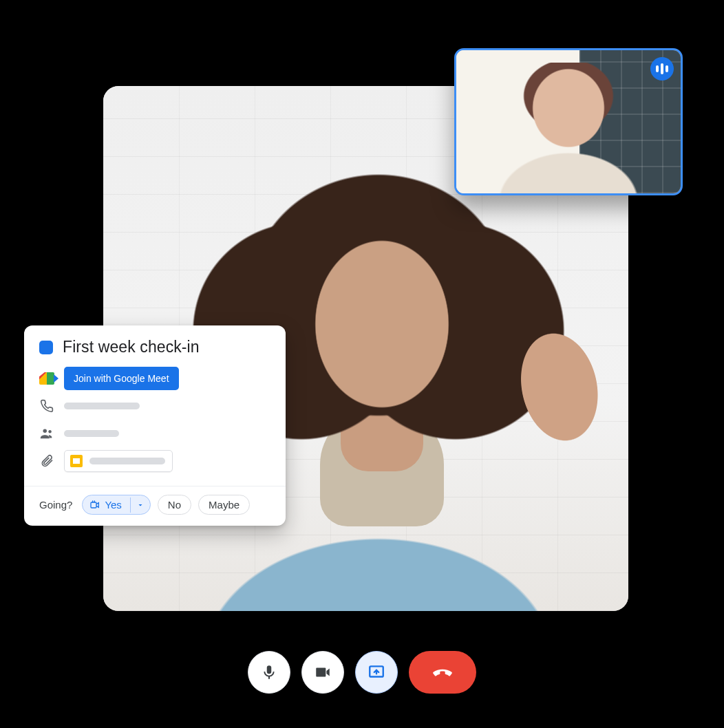  Describe the element at coordinates (131, 347) in the screenshot. I see `event-title: First week check-in` at that location.